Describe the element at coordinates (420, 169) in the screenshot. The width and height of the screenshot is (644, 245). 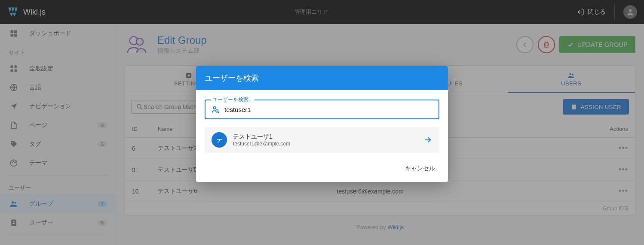
I see `cancel-button: キャンセル` at that location.